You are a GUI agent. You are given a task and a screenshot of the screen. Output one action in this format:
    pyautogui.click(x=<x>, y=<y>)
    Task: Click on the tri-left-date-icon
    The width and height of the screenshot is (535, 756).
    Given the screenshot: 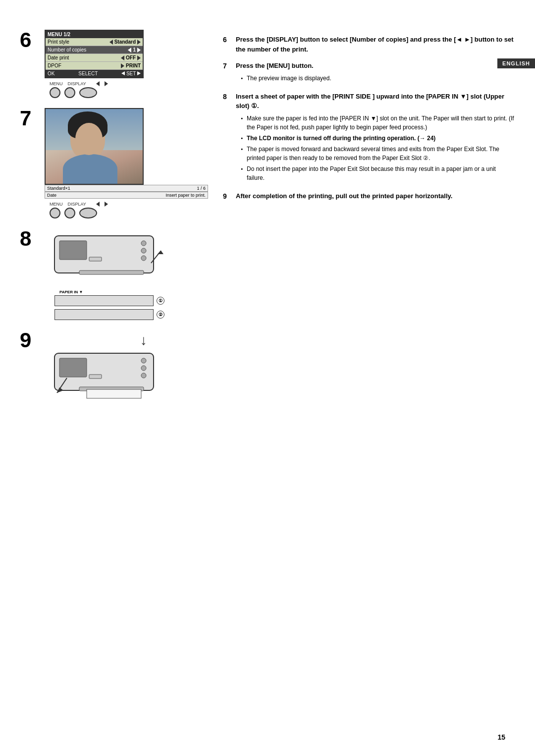 What is the action you would take?
    pyautogui.click(x=123, y=58)
    